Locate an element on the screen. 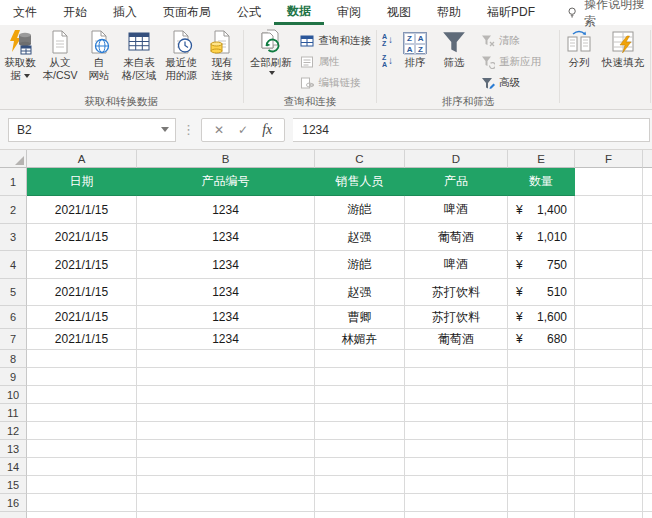 The image size is (652, 518). row-header: 15 is located at coordinates (14, 485).